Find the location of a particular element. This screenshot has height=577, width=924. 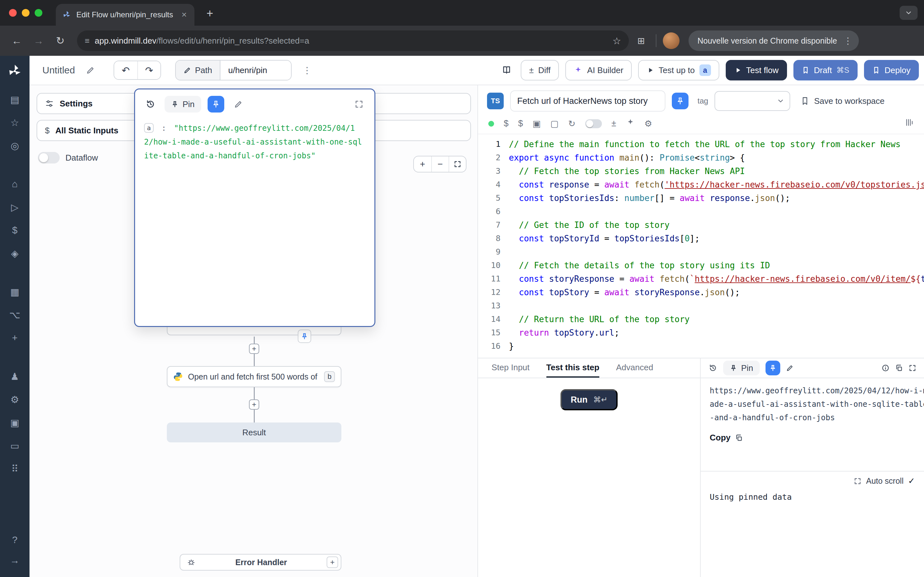

docs-book-icon is located at coordinates (507, 70).